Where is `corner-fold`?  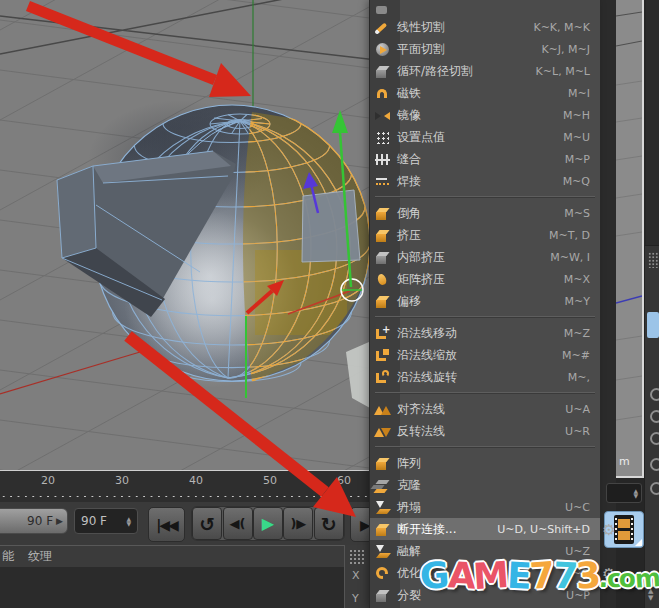
corner-fold is located at coordinates (638, 542).